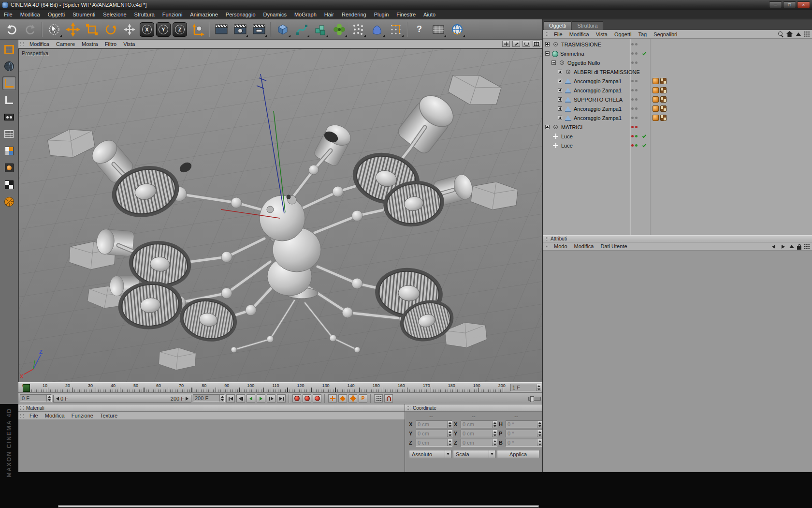 The height and width of the screenshot is (508, 812). I want to click on last-tool-button, so click(130, 29).